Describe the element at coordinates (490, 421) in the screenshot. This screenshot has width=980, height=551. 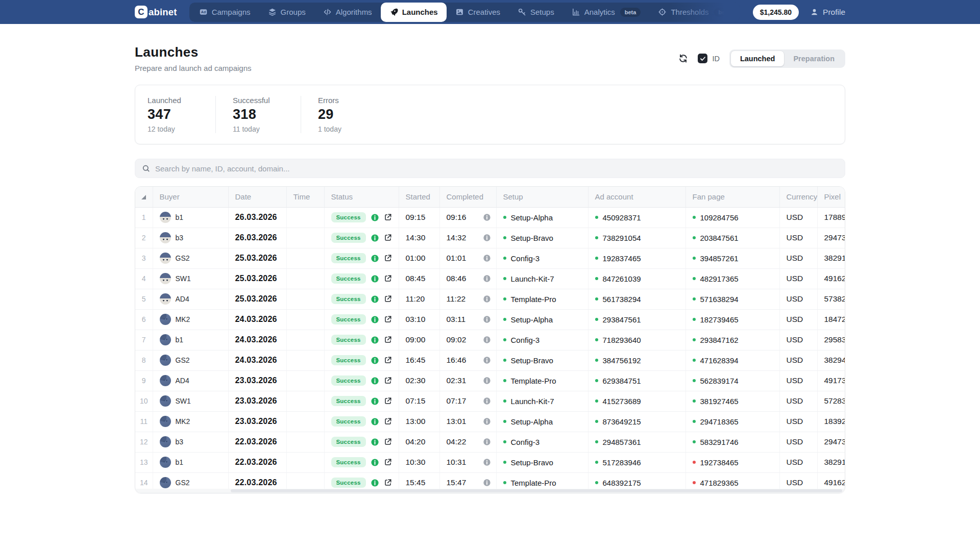
I see `table-row: 11MK223.03.2026Success13:0013:01Setup-Al…` at that location.